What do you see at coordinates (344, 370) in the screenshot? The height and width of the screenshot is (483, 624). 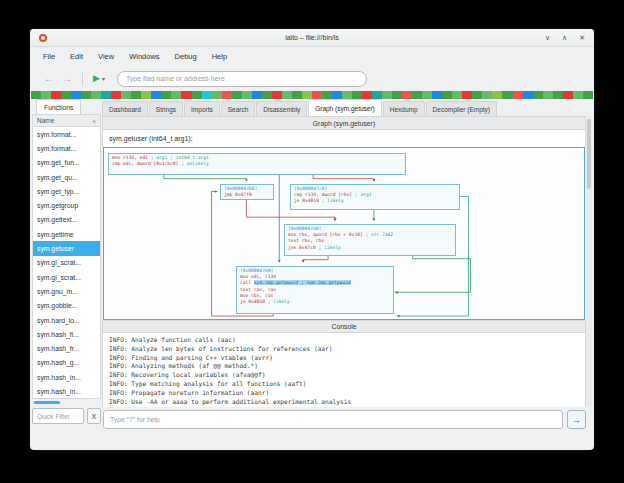 I see `console-output: INFO: Analyze function calls (aac)INFO: …` at bounding box center [344, 370].